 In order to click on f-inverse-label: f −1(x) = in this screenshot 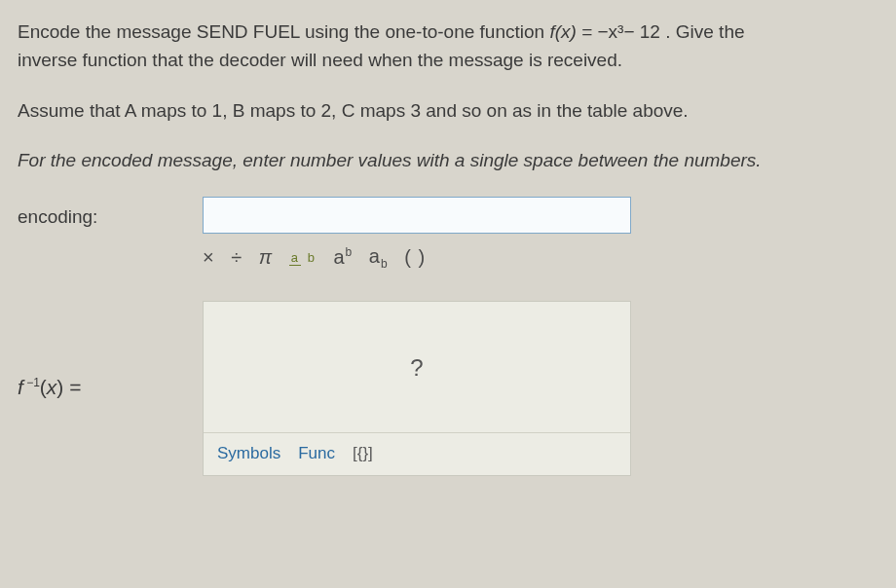, I will do `click(49, 387)`.